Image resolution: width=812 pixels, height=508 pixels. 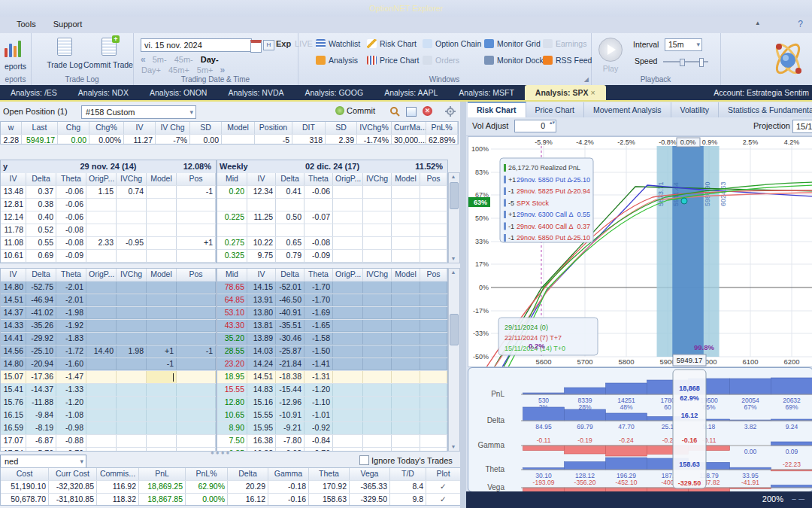 I want to click on rtab-statistics-fundamentals: Statistics & Fundamentals, so click(x=765, y=110).